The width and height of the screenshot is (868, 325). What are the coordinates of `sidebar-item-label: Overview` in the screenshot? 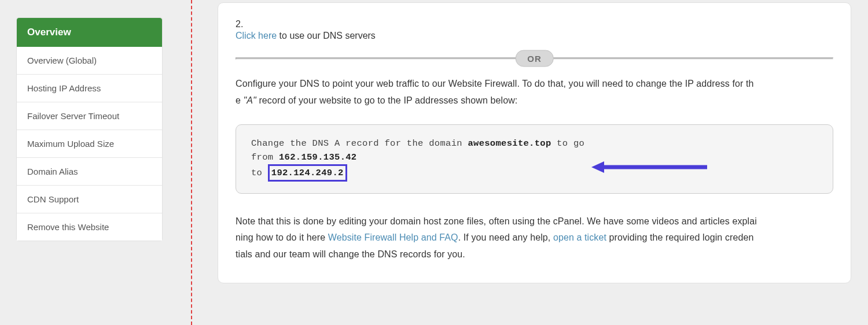 It's located at (49, 32).